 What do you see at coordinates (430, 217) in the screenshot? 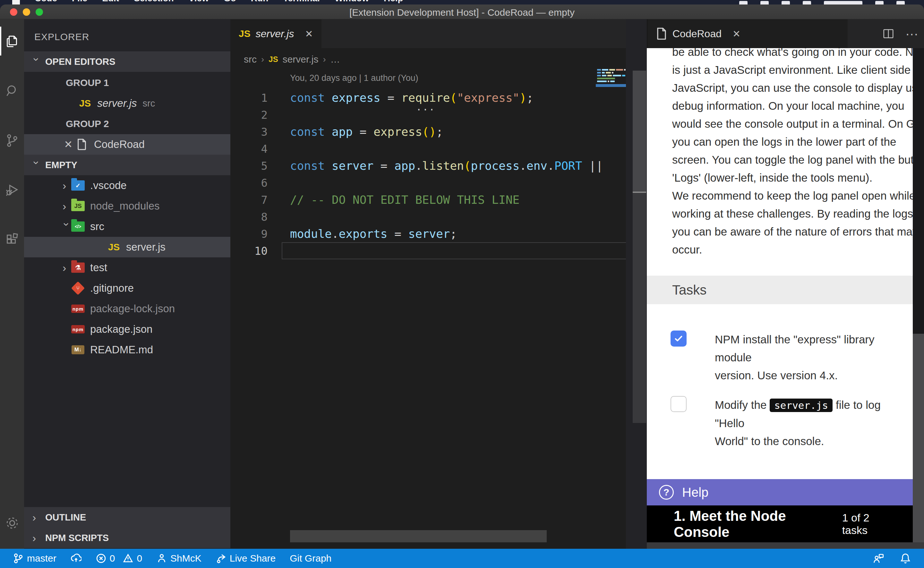
I see `code-line-8: 8` at bounding box center [430, 217].